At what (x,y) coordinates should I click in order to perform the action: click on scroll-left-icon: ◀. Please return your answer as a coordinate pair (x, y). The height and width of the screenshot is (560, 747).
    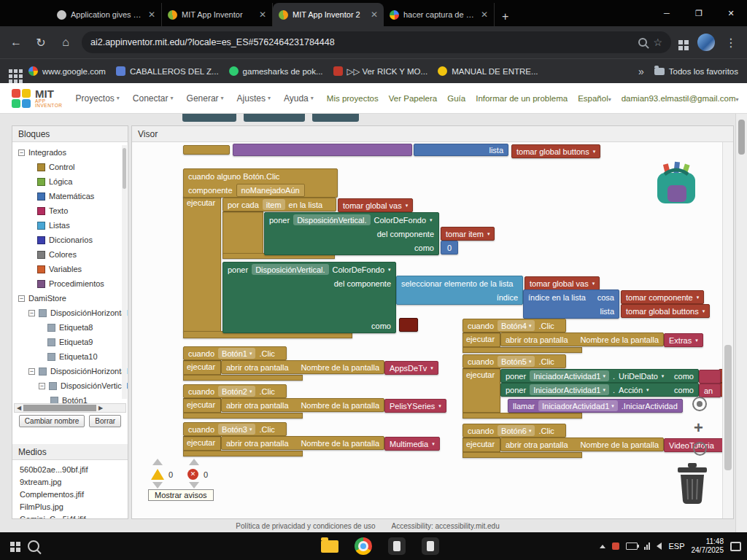
    Looking at the image, I should click on (19, 408).